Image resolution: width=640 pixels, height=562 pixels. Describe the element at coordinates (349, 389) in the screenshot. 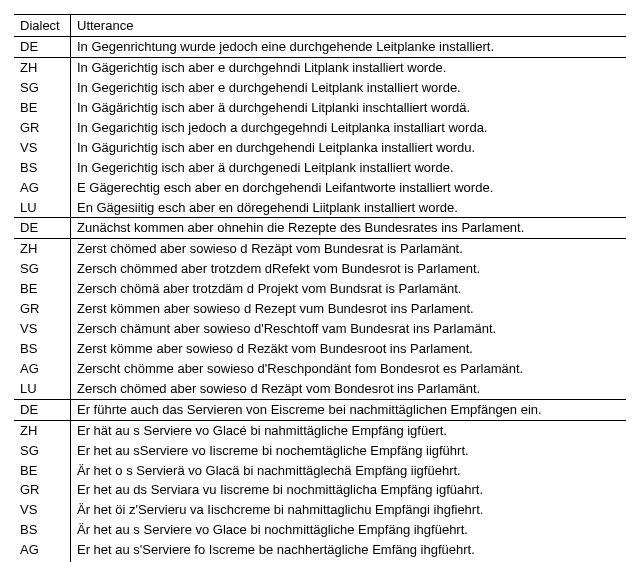

I see `utterance-cell: Zersch chömed aber sowieso d Rezäpt vom …` at that location.